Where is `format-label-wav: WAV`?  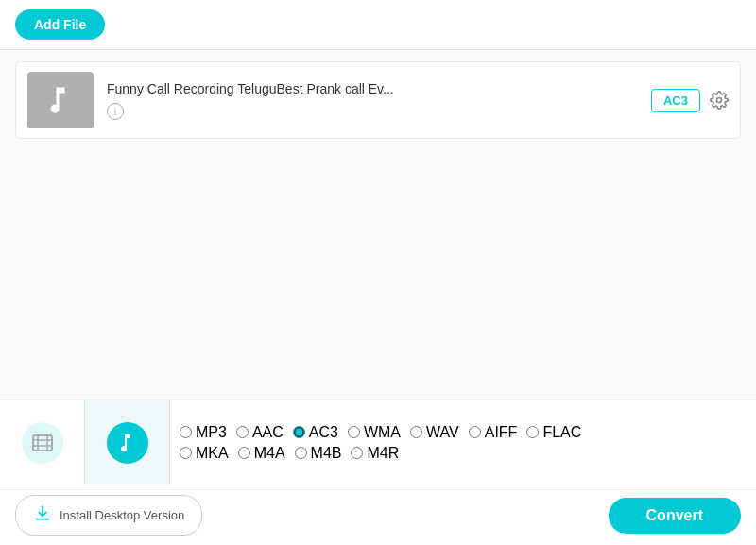
format-label-wav: WAV is located at coordinates (442, 433).